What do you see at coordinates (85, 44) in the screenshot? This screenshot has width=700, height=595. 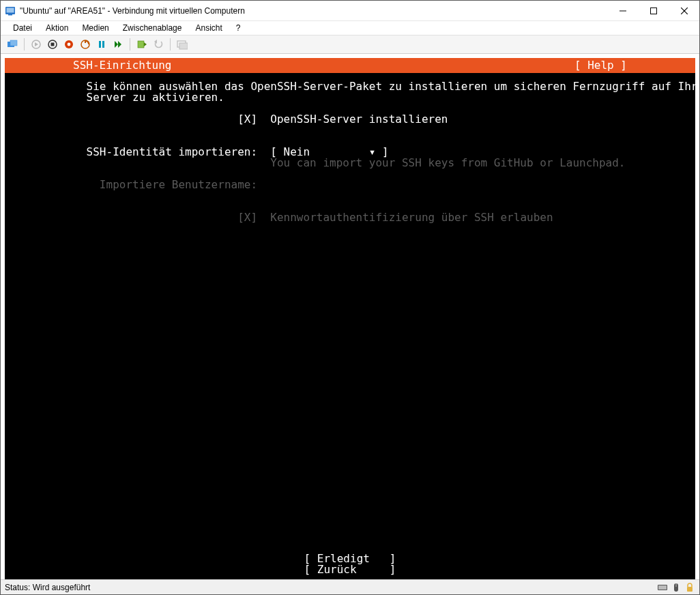 I see `save-state-icon` at bounding box center [85, 44].